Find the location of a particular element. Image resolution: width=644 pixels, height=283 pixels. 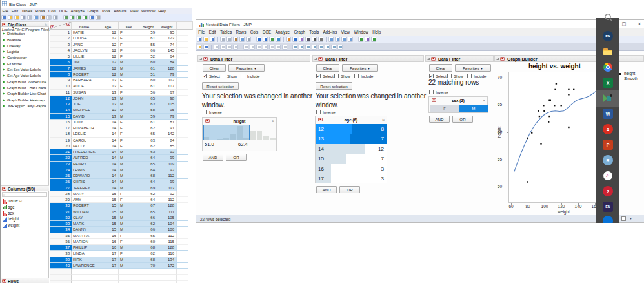

brush-icon is located at coordinates (295, 39).